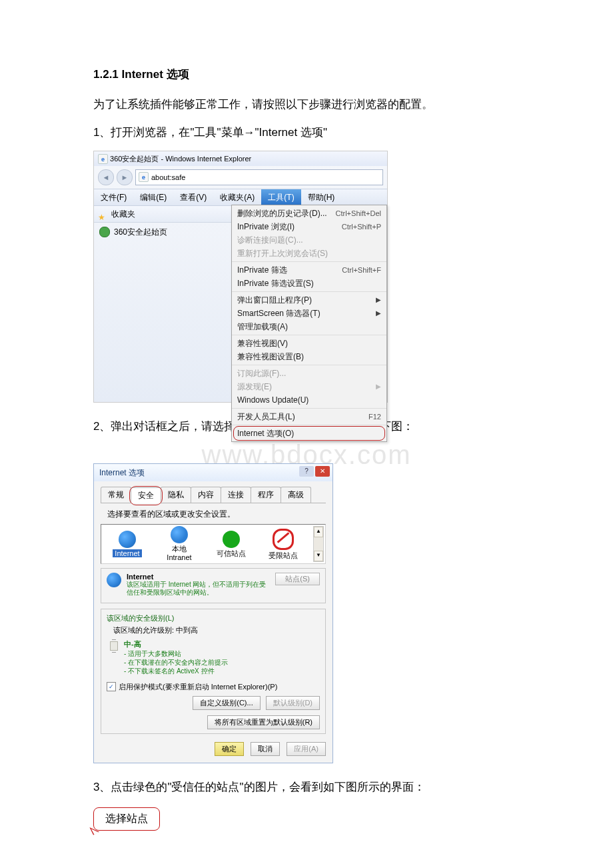 This screenshot has height=868, width=613. I want to click on protected-mode-label: 启用保护模式(要求重新启动 Internet Explorer)(P), so click(198, 687).